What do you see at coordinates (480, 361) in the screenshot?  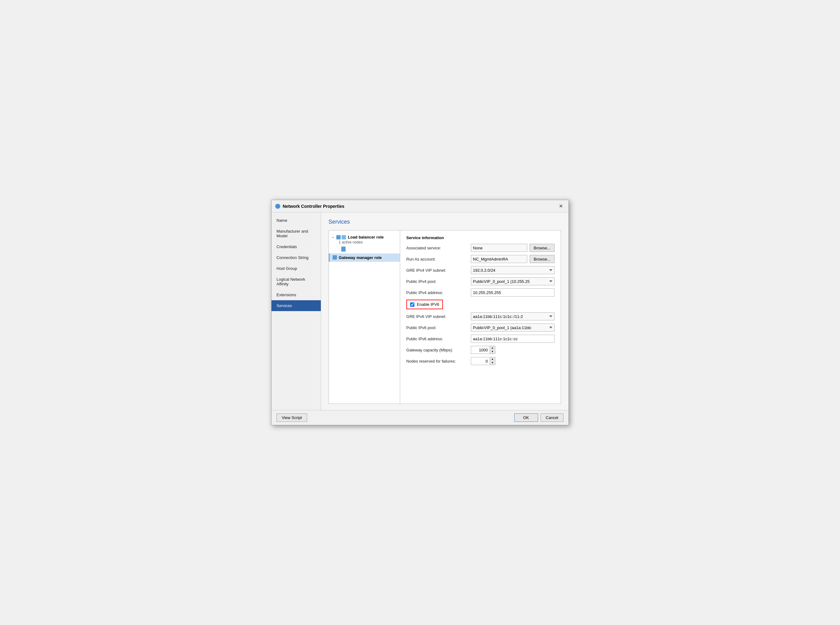 I see `nodes-reserved-input` at bounding box center [480, 361].